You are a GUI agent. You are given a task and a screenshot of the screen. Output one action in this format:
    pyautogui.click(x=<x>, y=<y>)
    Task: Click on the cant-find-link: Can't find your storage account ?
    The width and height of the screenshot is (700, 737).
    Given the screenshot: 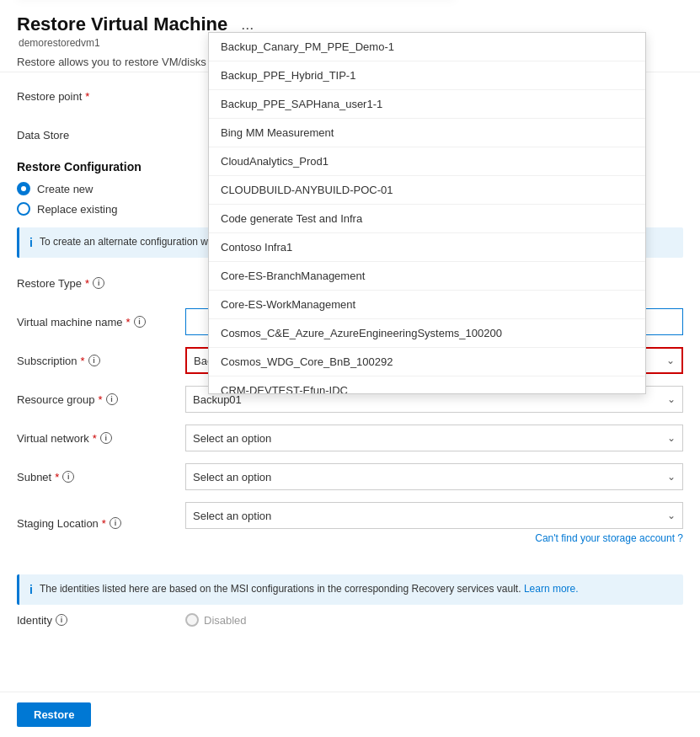 What is the action you would take?
    pyautogui.click(x=435, y=538)
    